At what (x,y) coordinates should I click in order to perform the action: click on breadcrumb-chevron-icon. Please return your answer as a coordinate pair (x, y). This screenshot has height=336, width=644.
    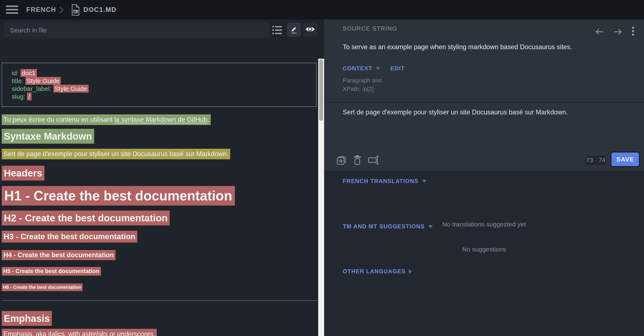
    Looking at the image, I should click on (62, 11).